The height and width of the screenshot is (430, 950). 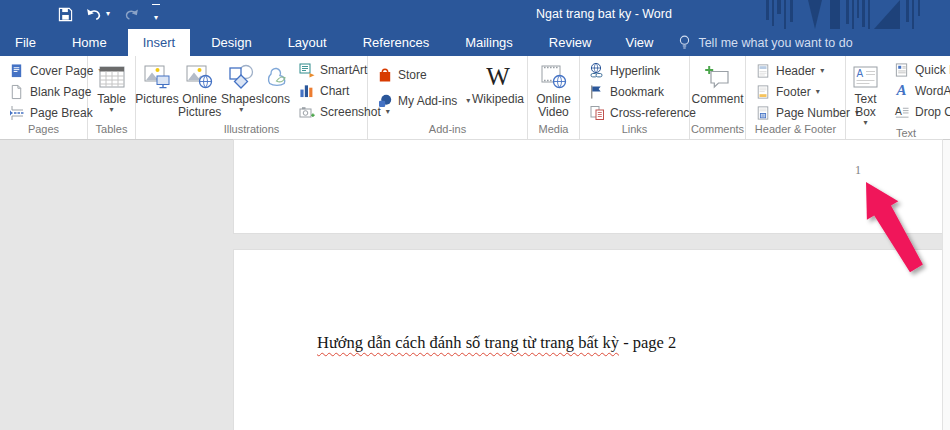 I want to click on shapes-button: Shapes ▾, so click(x=241, y=90).